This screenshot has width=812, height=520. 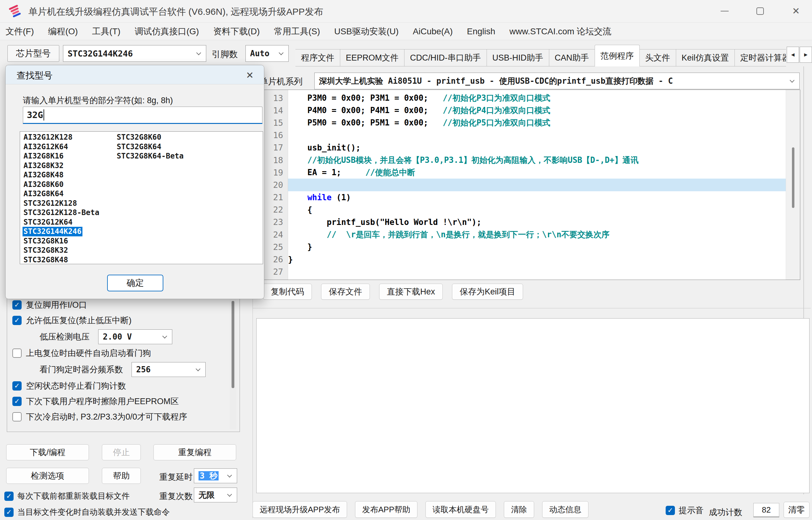 What do you see at coordinates (64, 337) in the screenshot?
I see `option-label: 低压检测电压` at bounding box center [64, 337].